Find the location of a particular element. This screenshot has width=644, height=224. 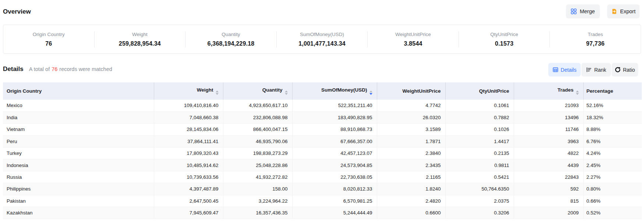

pie-ratio-icon is located at coordinates (618, 70).